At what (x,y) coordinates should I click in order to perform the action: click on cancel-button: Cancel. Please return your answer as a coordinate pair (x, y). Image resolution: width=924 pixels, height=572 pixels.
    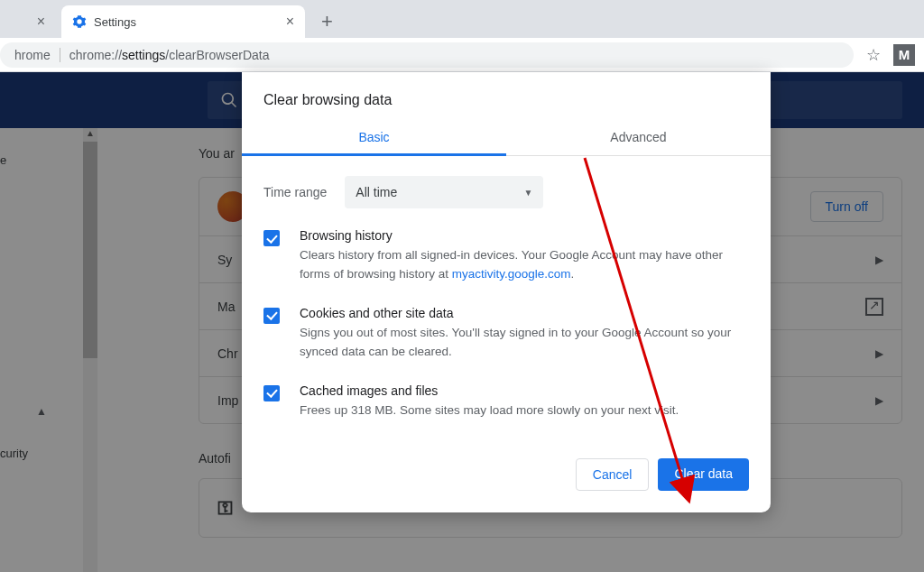
    Looking at the image, I should click on (613, 475).